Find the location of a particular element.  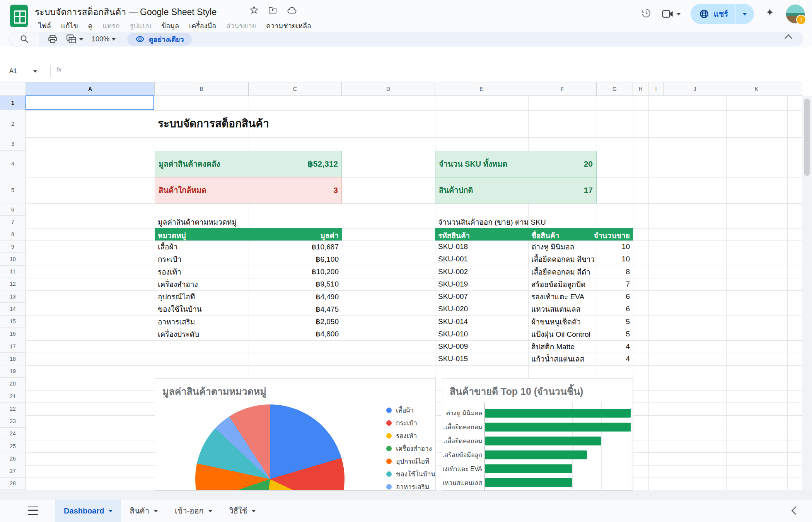

sku-cell-code: SKU-020 is located at coordinates (482, 309).